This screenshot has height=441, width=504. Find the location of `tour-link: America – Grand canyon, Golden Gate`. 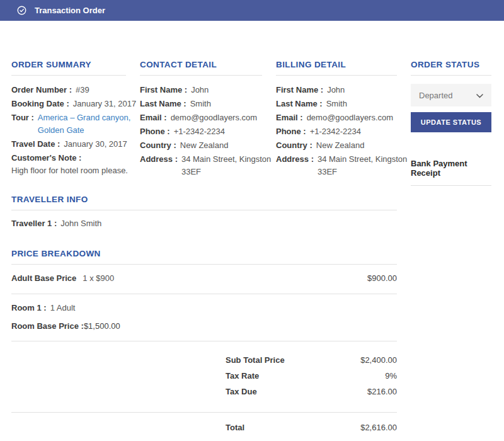

tour-link: America – Grand canyon, Golden Gate is located at coordinates (89, 124).